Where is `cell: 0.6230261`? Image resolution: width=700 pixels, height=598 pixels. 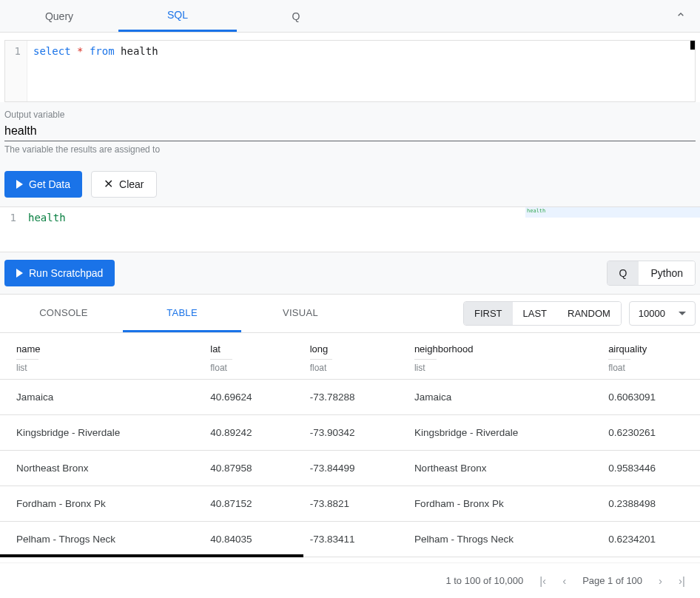
cell: 0.6230261 is located at coordinates (646, 433).